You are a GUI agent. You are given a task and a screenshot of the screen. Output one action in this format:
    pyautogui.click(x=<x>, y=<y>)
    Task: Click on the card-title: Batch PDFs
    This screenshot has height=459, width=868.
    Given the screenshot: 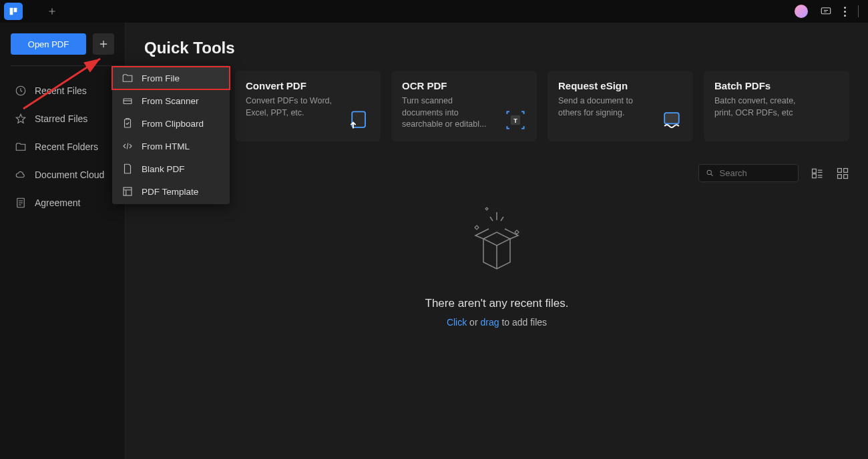 What is the action you would take?
    pyautogui.click(x=777, y=85)
    